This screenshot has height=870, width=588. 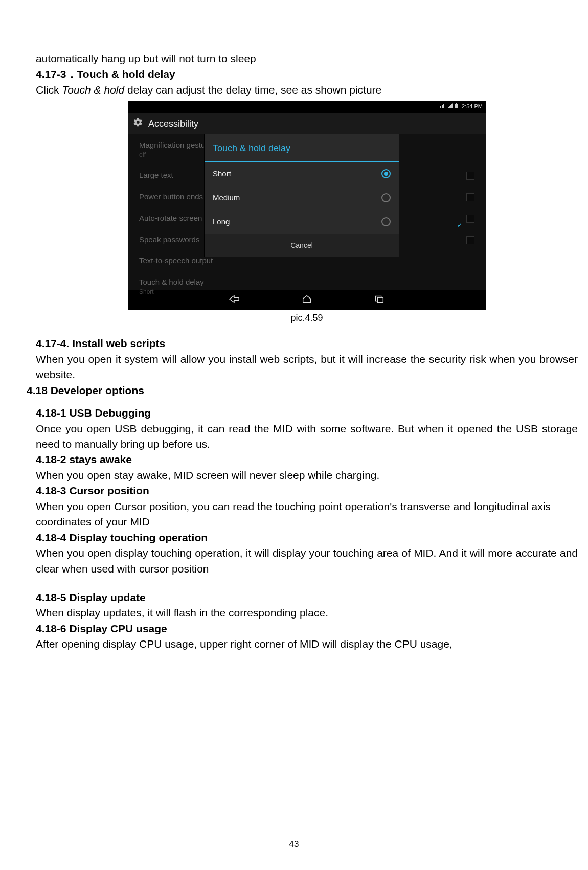 What do you see at coordinates (307, 629) in the screenshot?
I see `heading-4-18-6: 4.18-6 Display CPU usage` at bounding box center [307, 629].